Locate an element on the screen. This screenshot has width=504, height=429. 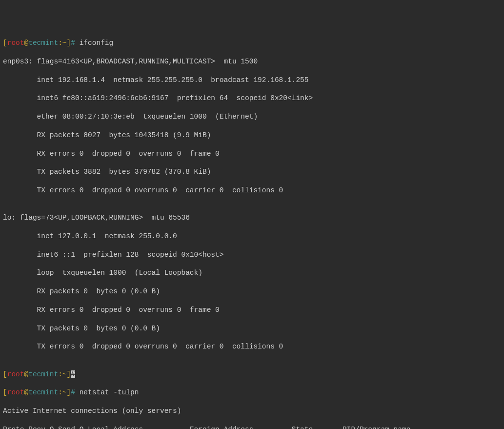
command-ifconfig: ifconfig is located at coordinates (97, 43).